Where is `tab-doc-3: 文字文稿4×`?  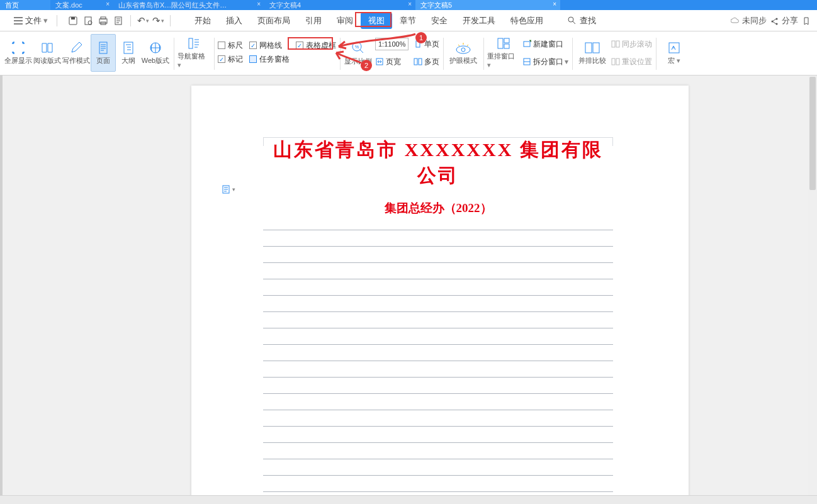 tab-doc-3: 文字文稿4× is located at coordinates (340, 5).